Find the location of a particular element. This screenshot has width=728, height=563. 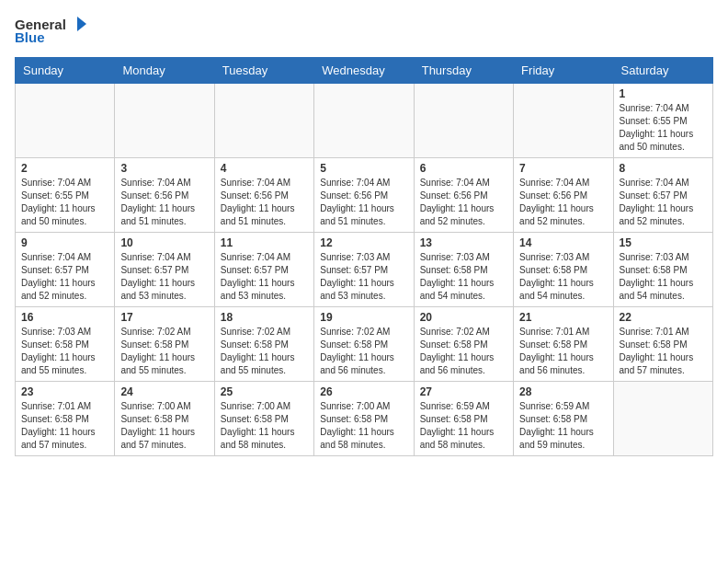

calendar-day-cell: 27Sunrise: 6:59 AM Sunset: 6:58 PM Dayli… is located at coordinates (463, 419).